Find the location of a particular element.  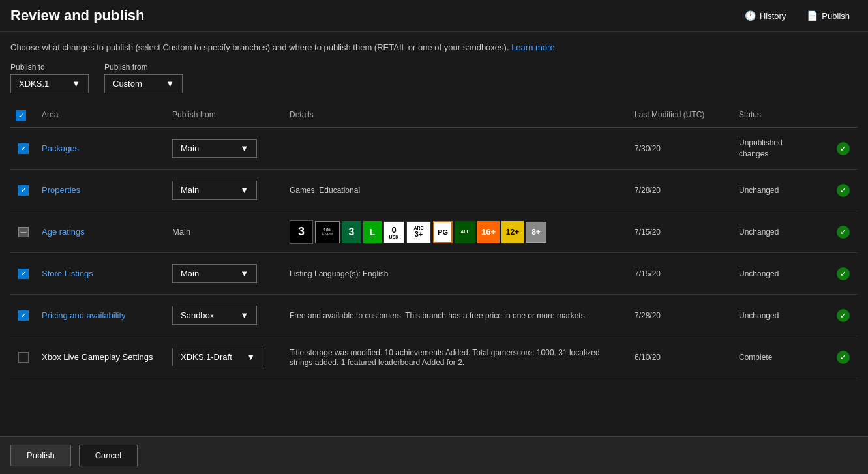

page-title: Review and publish is located at coordinates (77, 16).